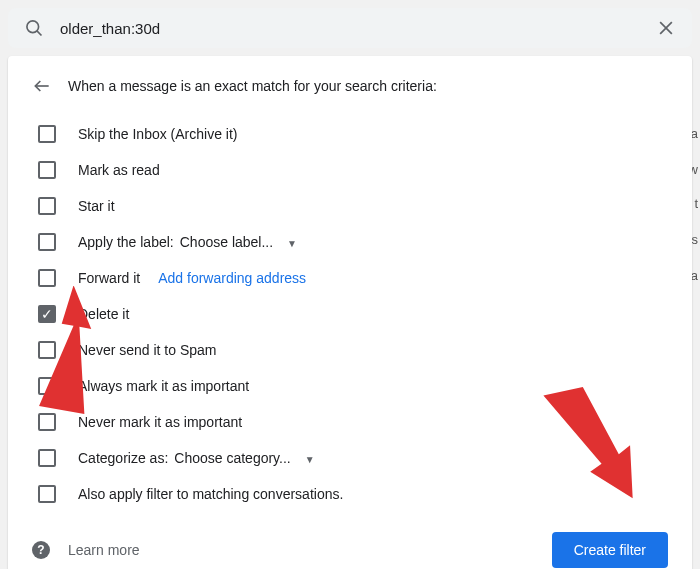 The height and width of the screenshot is (569, 700). What do you see at coordinates (210, 494) in the screenshot?
I see `label-also-apply: Also apply filter to matching conversati…` at bounding box center [210, 494].